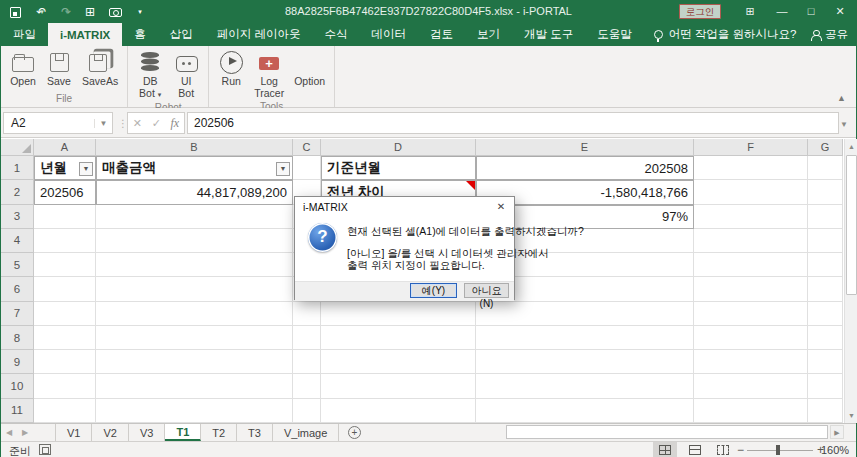  Describe the element at coordinates (811, 12) in the screenshot. I see `maximize-button: □` at that location.